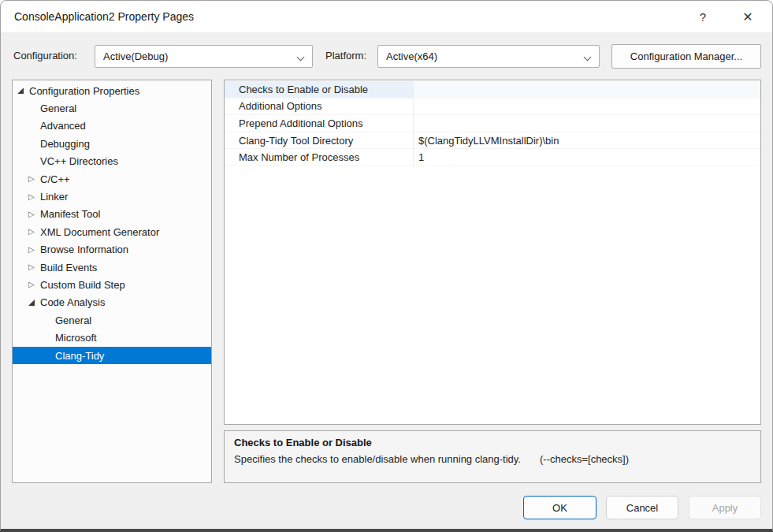 This screenshot has width=773, height=532. What do you see at coordinates (587, 158) in the screenshot?
I see `property-value: 1` at bounding box center [587, 158].